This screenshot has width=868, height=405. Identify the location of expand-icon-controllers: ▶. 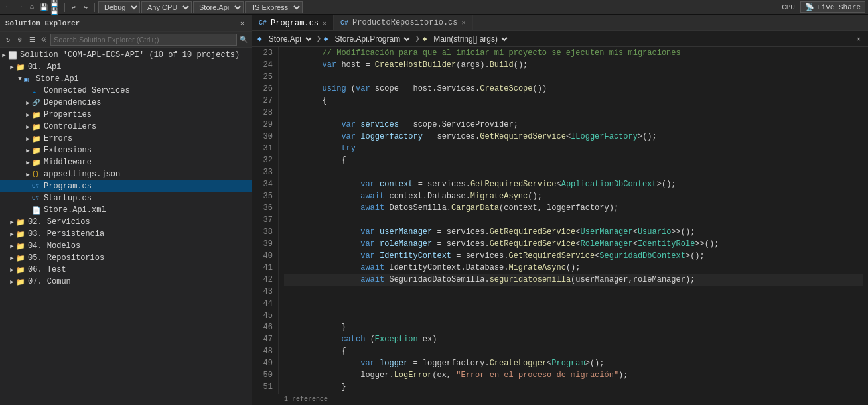
(28, 127).